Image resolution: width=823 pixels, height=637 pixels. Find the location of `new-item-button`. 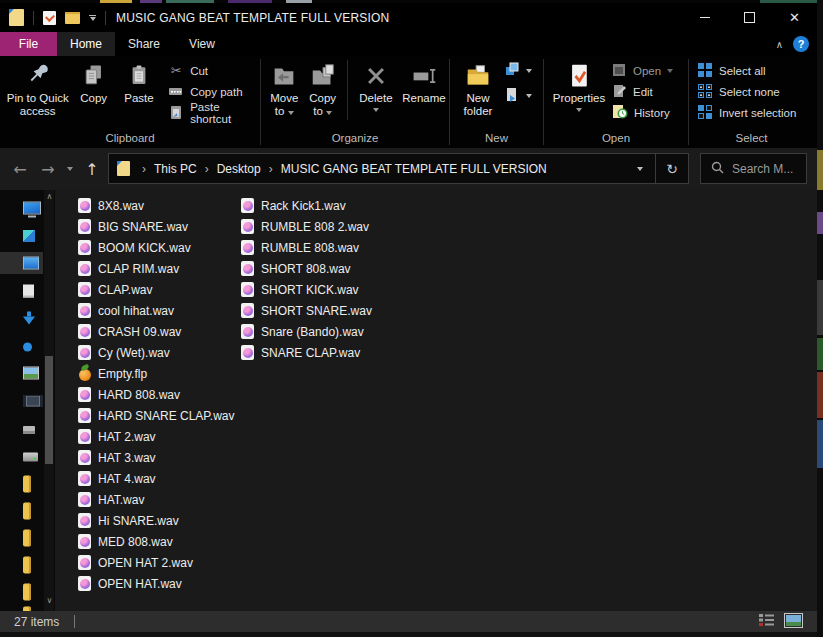

new-item-button is located at coordinates (518, 70).